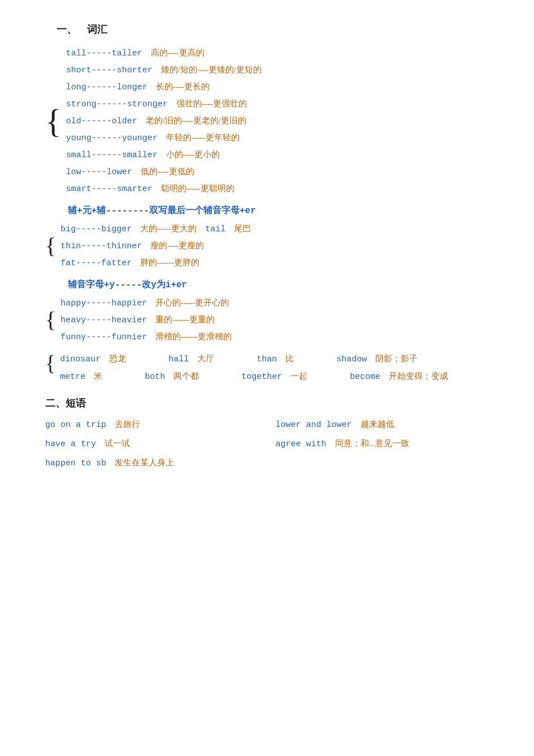 This screenshot has height=756, width=534. I want to click on list-item: big-----bigger 大的-----更大的 tail 尾巴, so click(156, 229).